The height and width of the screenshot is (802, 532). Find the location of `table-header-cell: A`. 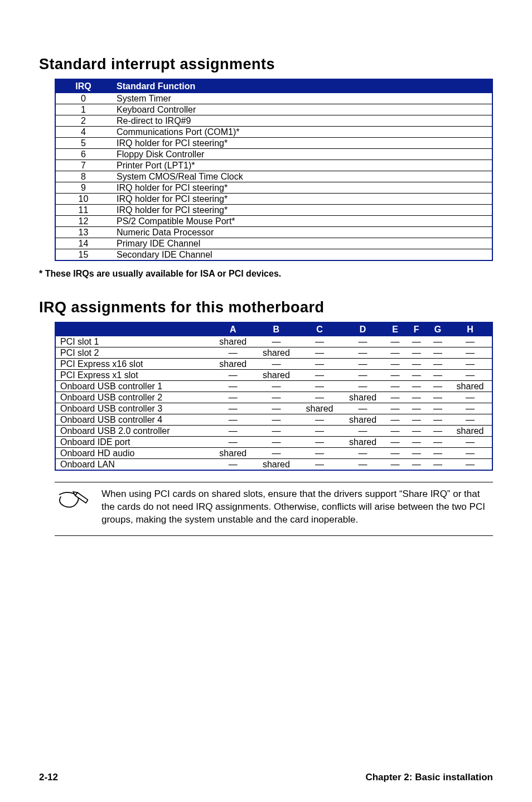

table-header-cell: A is located at coordinates (233, 329).